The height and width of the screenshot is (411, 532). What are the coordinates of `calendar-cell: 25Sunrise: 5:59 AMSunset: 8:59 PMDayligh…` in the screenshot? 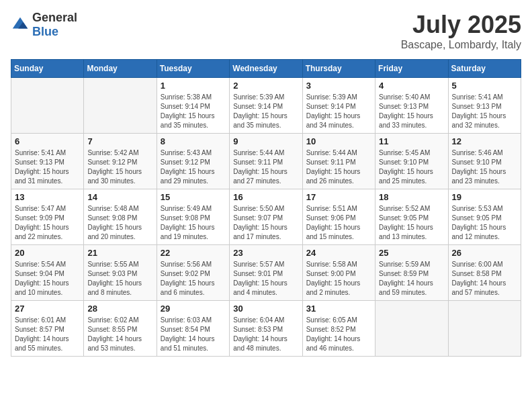 It's located at (412, 273).